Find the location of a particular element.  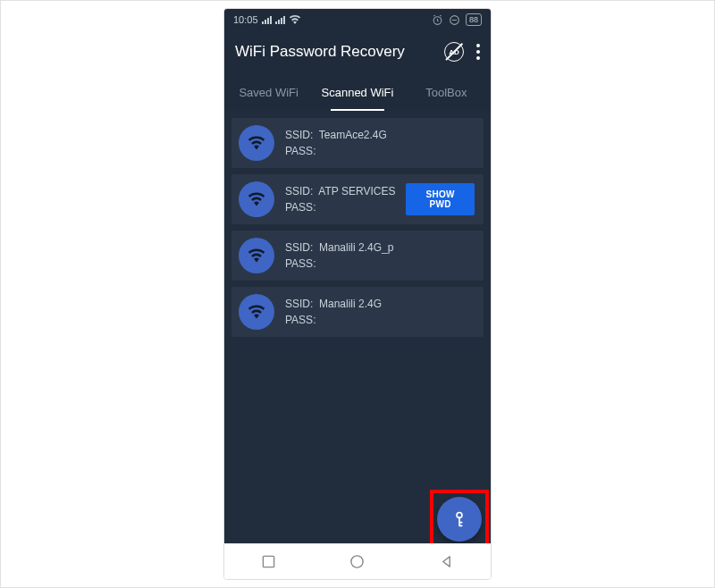

wifi-info: SSID: Manalili 2.4G_p PASS: is located at coordinates (380, 256).